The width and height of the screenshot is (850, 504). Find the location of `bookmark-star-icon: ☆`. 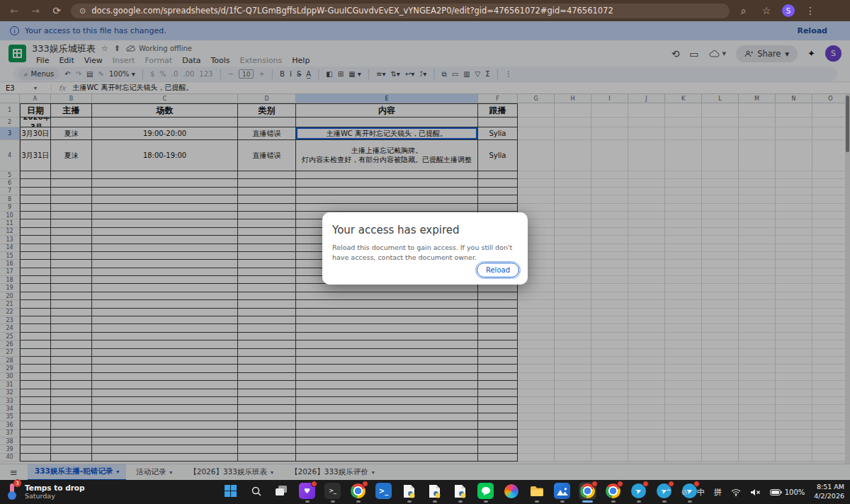

bookmark-star-icon: ☆ is located at coordinates (766, 11).